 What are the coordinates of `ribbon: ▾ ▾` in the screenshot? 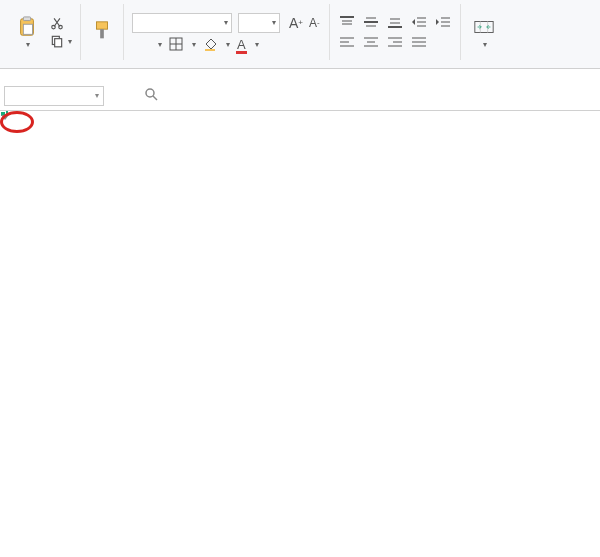 It's located at (300, 34).